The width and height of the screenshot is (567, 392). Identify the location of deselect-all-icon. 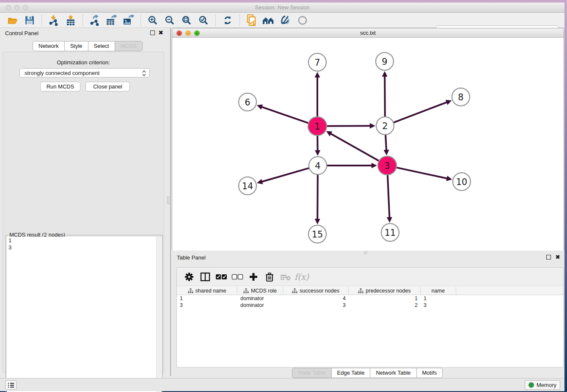
(237, 277).